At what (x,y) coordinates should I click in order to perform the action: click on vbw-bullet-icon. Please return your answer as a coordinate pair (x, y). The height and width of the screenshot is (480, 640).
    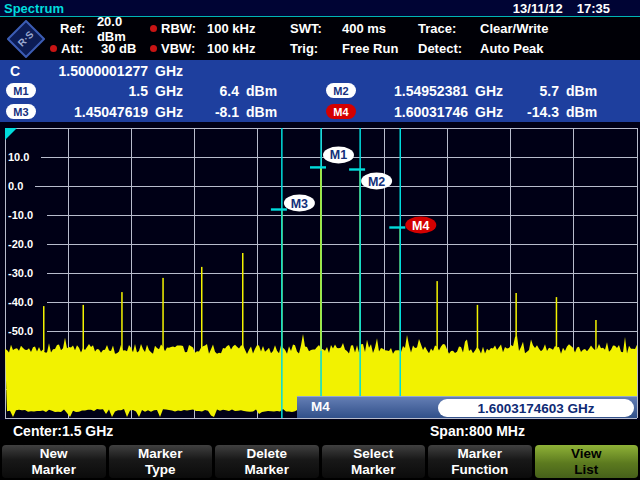
    Looking at the image, I should click on (156, 48).